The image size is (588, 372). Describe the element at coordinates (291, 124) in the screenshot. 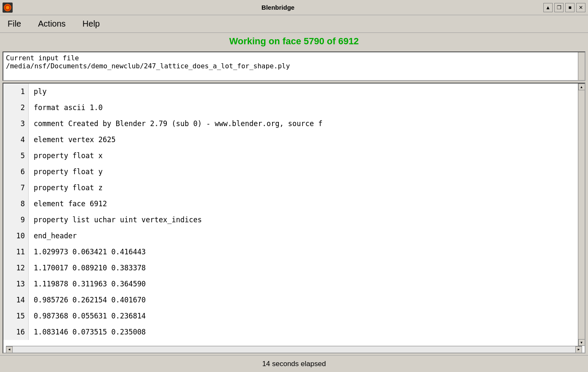

I see `table-row: 3comment Created by Blender 2.79 (sub 0)…` at that location.